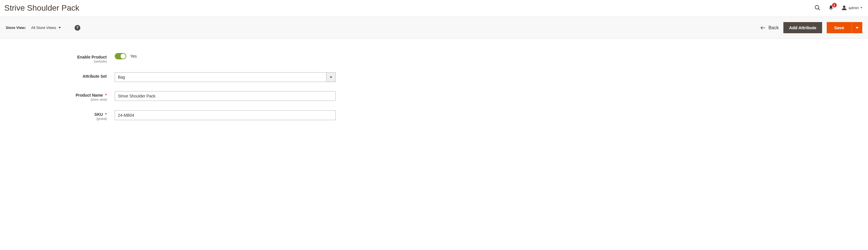 The height and width of the screenshot is (250, 868). I want to click on label-col: Product Name * [store view], so click(60, 96).